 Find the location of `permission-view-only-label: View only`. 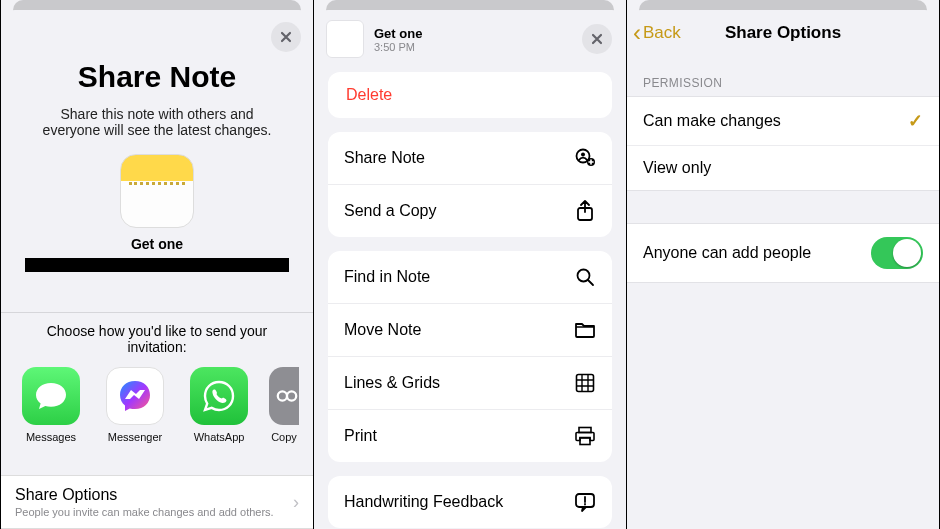

permission-view-only-label: View only is located at coordinates (677, 168).